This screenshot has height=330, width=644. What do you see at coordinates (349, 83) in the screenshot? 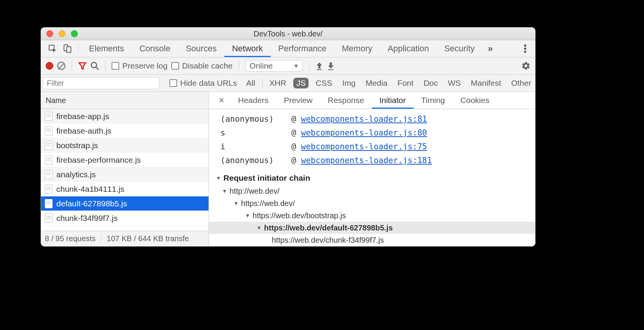
I see `filter-type-img: Img` at bounding box center [349, 83].